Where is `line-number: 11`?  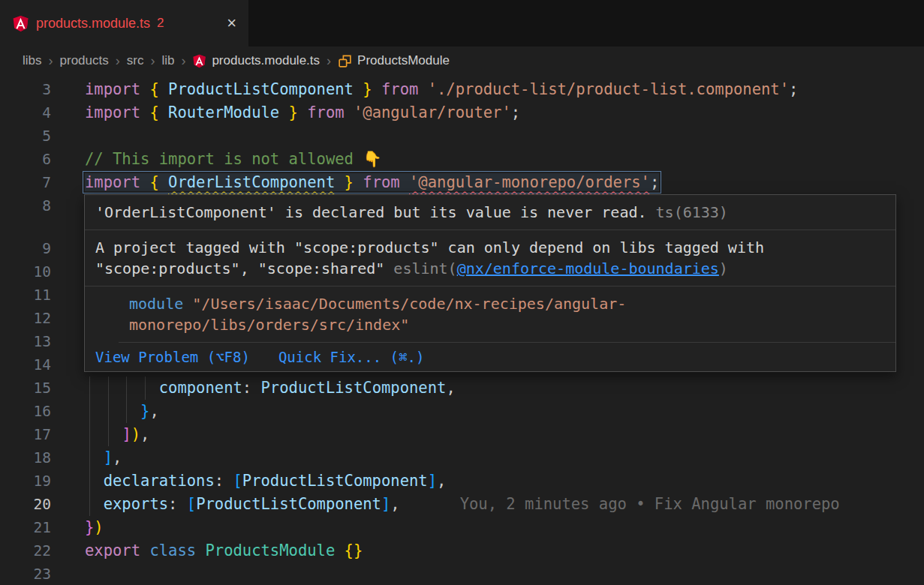
line-number: 11 is located at coordinates (26, 296).